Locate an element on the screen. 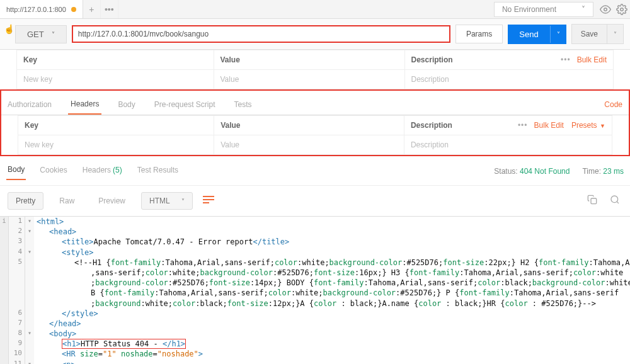 This screenshot has height=364, width=630. send-button: Send ˅ is located at coordinates (537, 34).